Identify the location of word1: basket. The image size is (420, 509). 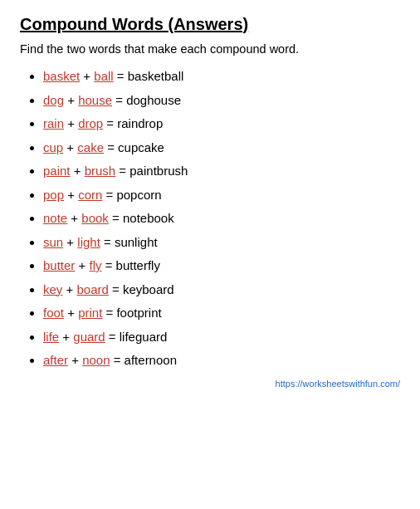
(61, 76).